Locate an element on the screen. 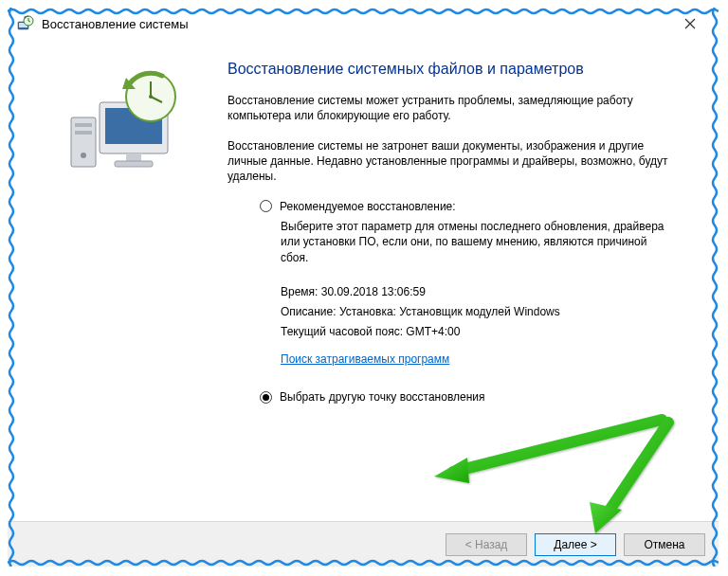 The image size is (728, 576). restore-icon is located at coordinates (25, 24).